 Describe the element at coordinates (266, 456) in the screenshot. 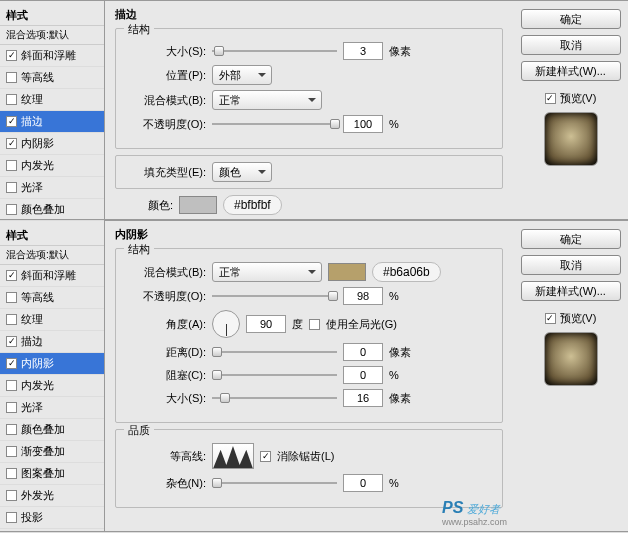

I see `antialias-checkbox` at that location.